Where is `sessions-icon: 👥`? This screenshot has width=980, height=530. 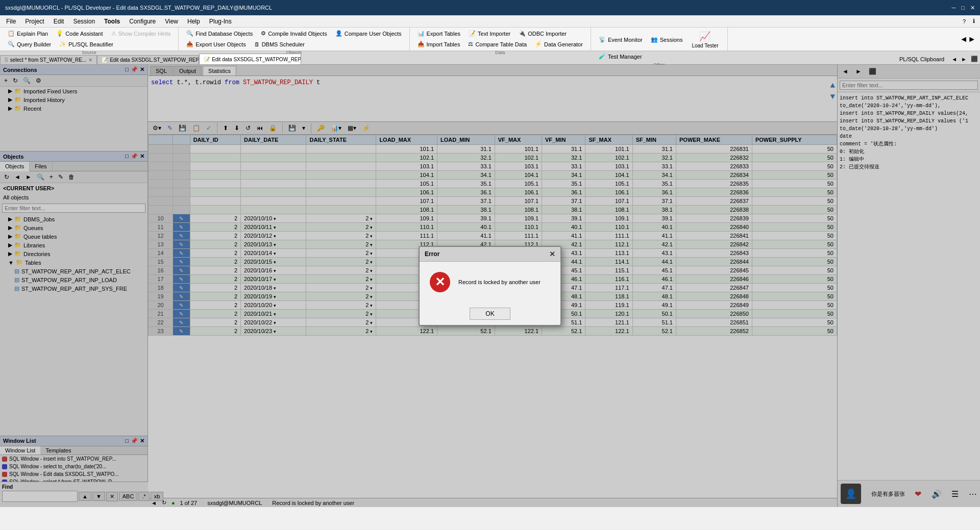 sessions-icon: 👥 is located at coordinates (654, 40).